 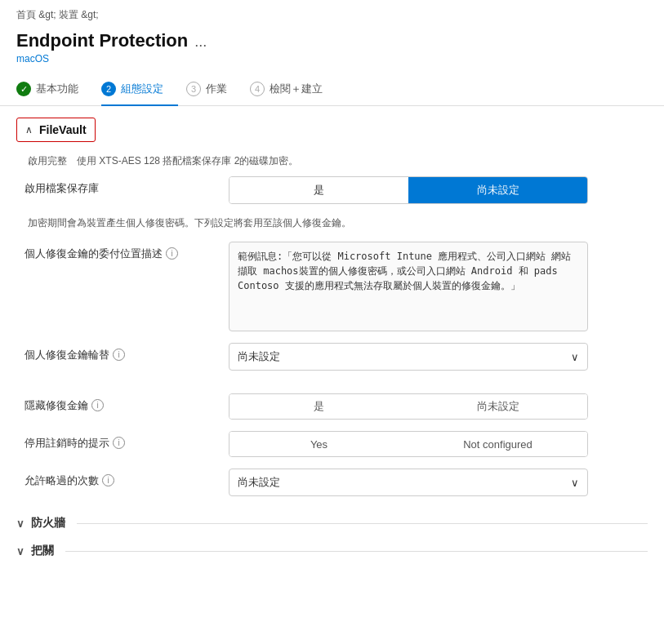 I want to click on gatekeeper-title: 把關, so click(x=42, y=551).